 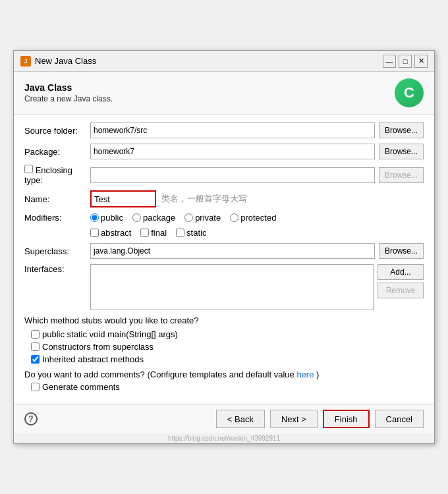 I want to click on source-folder-browse-button: Browse..., so click(x=401, y=130).